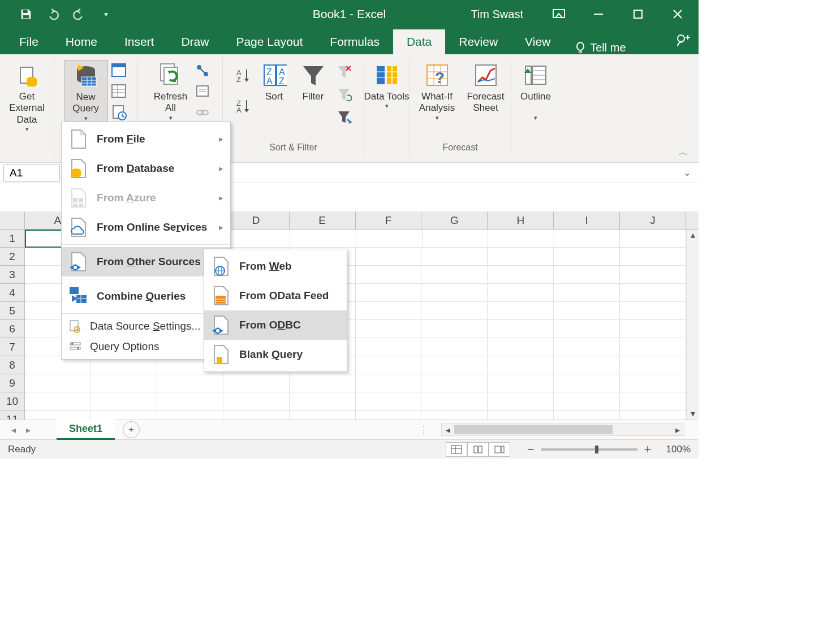  What do you see at coordinates (587, 221) in the screenshot?
I see `col-header: I` at bounding box center [587, 221].